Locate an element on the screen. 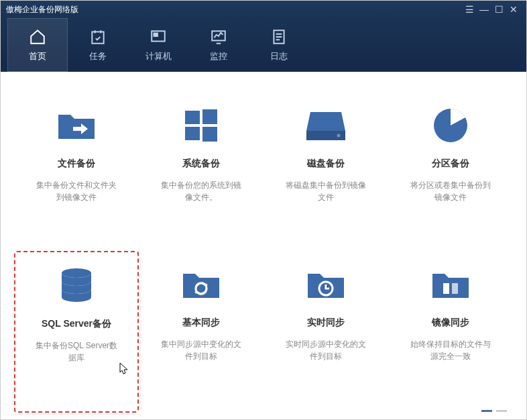 The width and height of the screenshot is (527, 420). minimize-button: — is located at coordinates (484, 9).